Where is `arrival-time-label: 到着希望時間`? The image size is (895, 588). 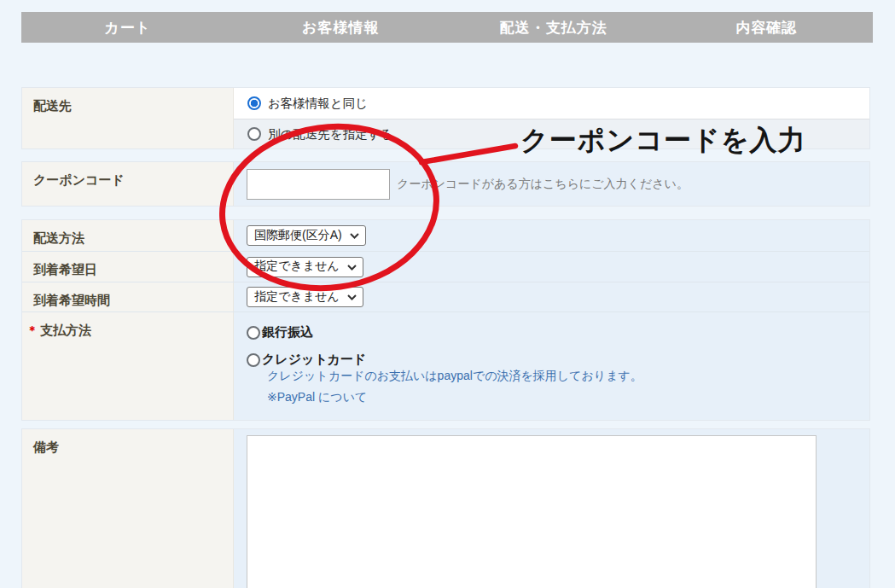 arrival-time-label: 到着希望時間 is located at coordinates (128, 297).